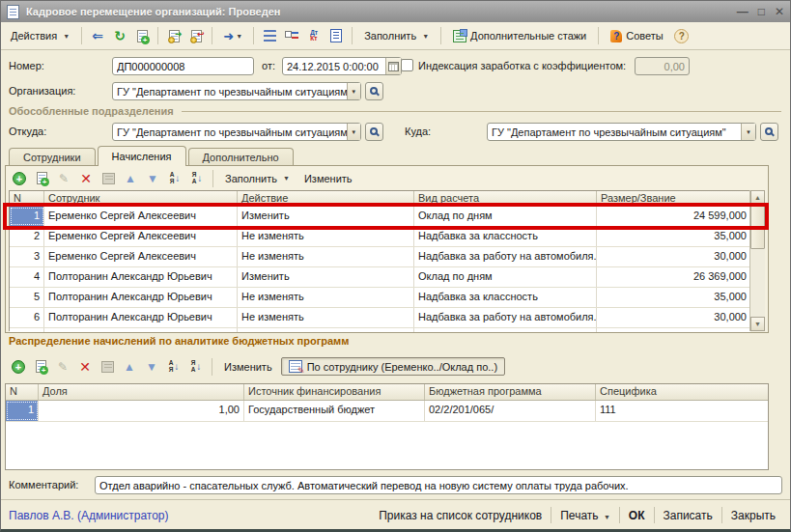 The image size is (791, 532). I want to click on comment-input, so click(438, 485).